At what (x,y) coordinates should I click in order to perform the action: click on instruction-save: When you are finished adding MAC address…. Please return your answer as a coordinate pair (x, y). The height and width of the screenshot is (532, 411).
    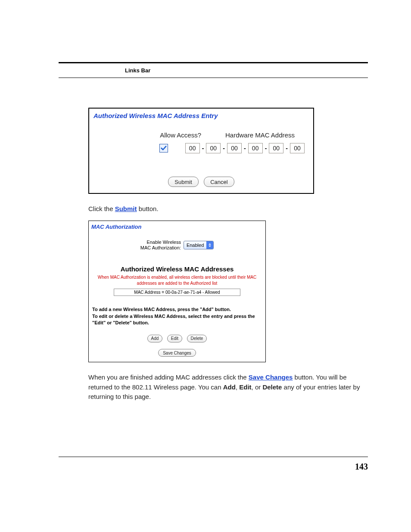
    Looking at the image, I should click on (226, 387).